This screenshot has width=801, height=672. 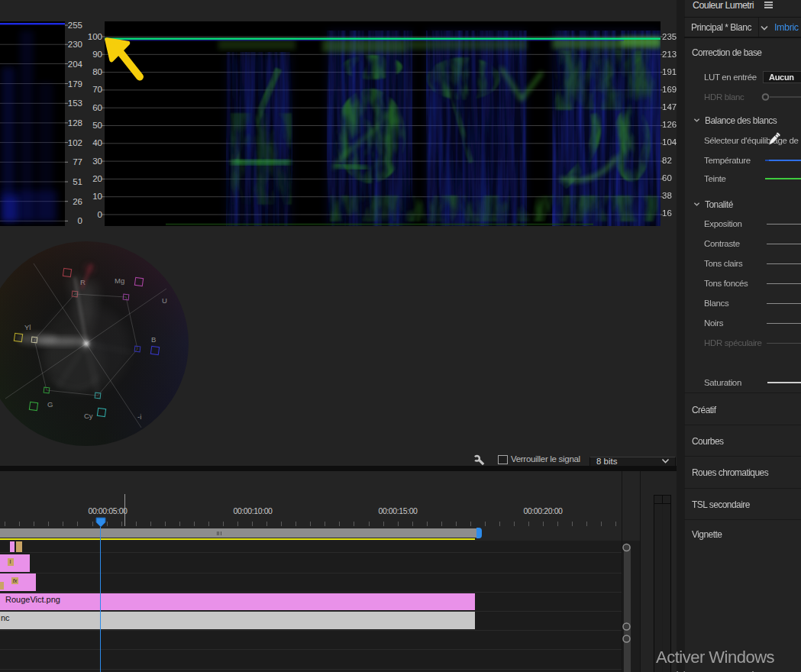 What do you see at coordinates (27, 327) in the screenshot?
I see `svg-text: Yl` at bounding box center [27, 327].